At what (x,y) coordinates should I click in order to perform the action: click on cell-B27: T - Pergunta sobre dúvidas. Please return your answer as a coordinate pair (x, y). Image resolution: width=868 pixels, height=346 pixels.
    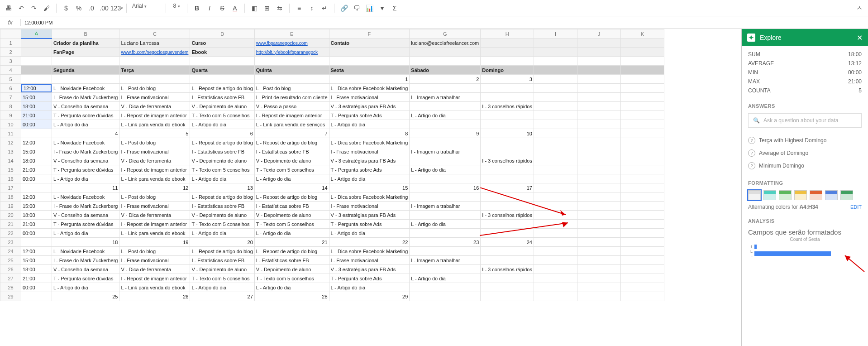
    Looking at the image, I should click on (86, 279).